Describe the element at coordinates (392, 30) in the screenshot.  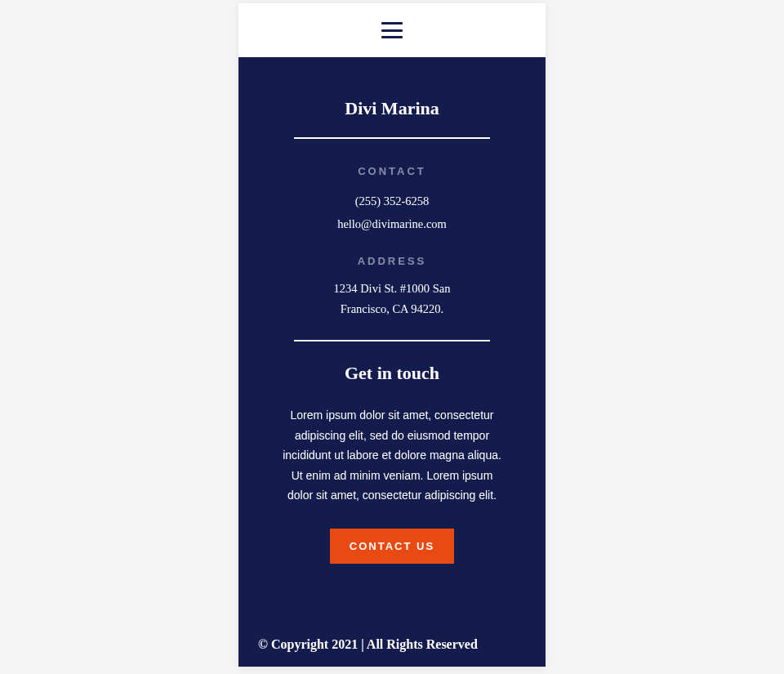
I see `header` at that location.